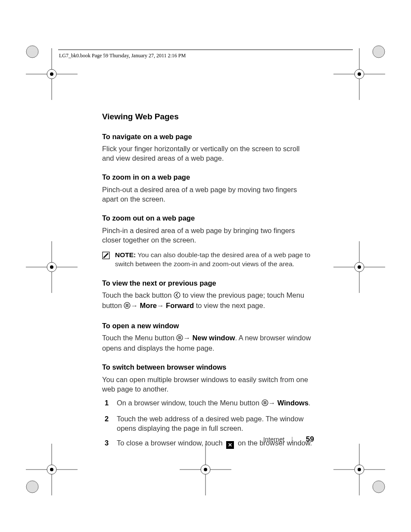  Describe the element at coordinates (138, 295) in the screenshot. I see `text-fragment: Touch the back button` at that location.